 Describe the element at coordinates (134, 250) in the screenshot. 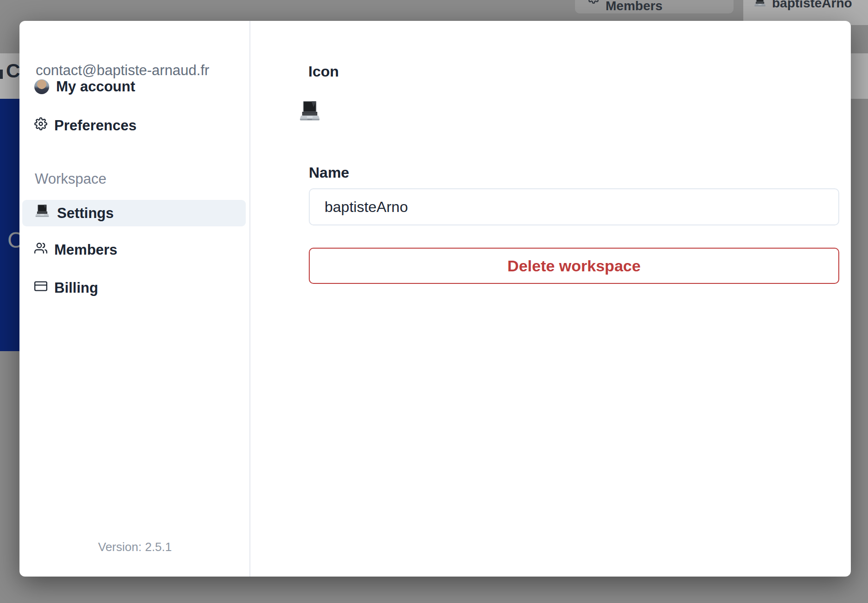

I see `sidebar-item-members: Members` at that location.